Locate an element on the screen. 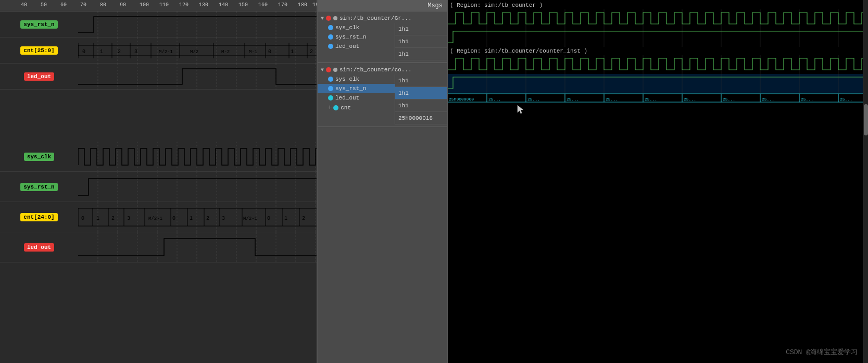 This screenshot has height=363, width=868. ruler-mark: 80 is located at coordinates (103, 5).